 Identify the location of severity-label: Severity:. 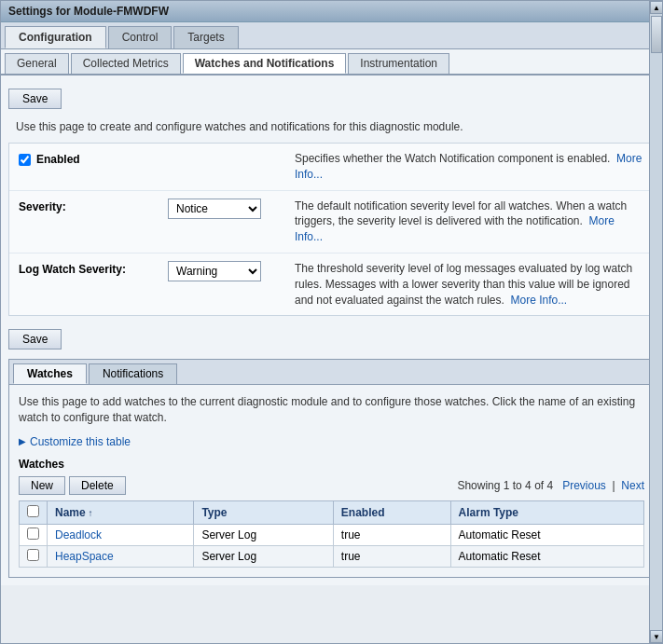
(93, 206).